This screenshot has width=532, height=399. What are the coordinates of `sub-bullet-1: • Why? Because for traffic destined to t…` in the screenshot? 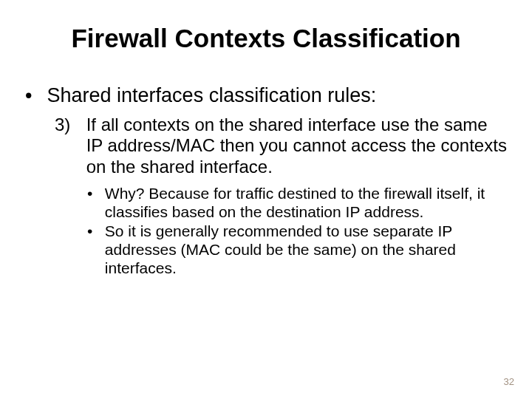 It's located at (299, 203).